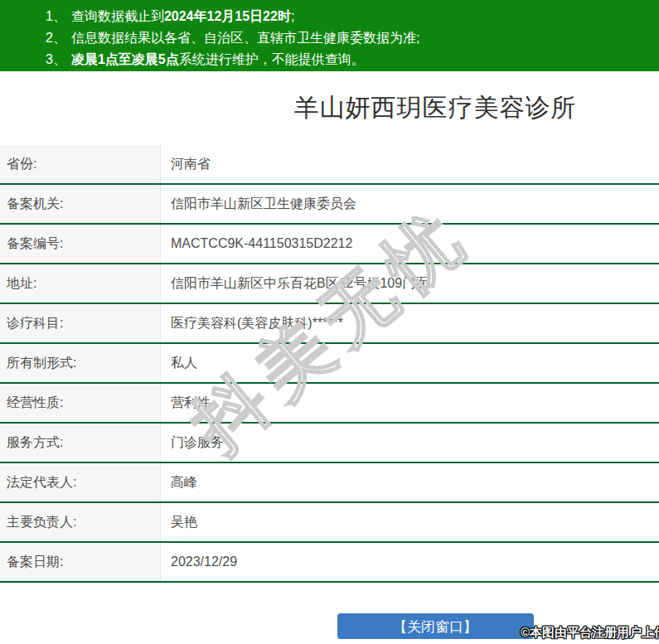  What do you see at coordinates (409, 164) in the screenshot?
I see `field-value: 河南省` at bounding box center [409, 164].